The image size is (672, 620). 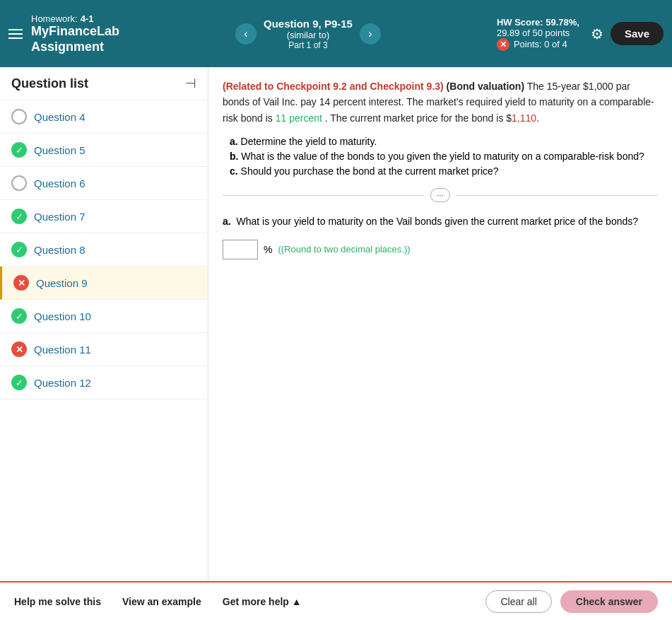 I want to click on help-solve-button: Help me solve this, so click(x=58, y=602).